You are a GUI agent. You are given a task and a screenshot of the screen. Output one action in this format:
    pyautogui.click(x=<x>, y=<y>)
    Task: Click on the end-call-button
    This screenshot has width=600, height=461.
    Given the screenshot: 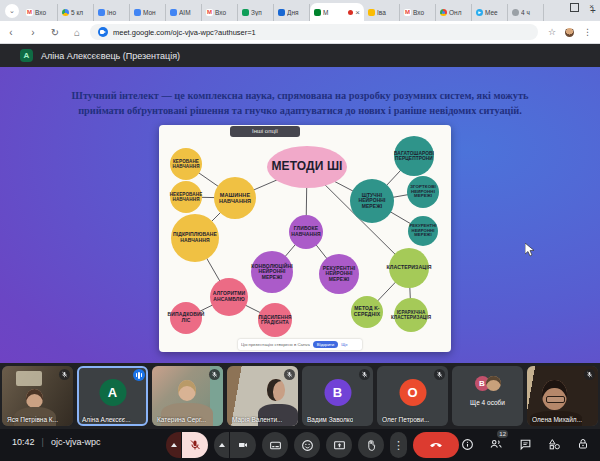 What is the action you would take?
    pyautogui.click(x=436, y=445)
    